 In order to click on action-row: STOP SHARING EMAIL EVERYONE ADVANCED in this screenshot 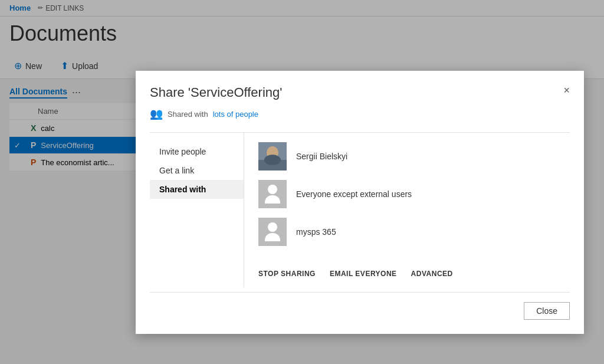, I will do `click(407, 269)`.